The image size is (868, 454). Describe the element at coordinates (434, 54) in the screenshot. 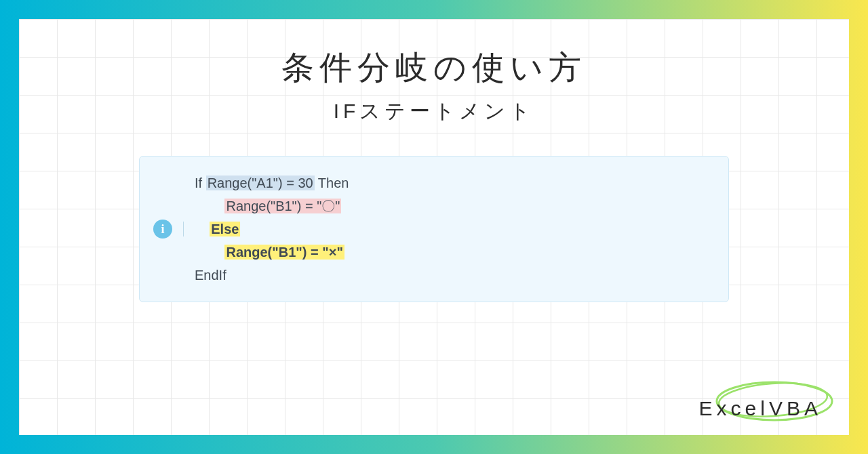

I see `page-title: 条件分岐の使い方` at that location.